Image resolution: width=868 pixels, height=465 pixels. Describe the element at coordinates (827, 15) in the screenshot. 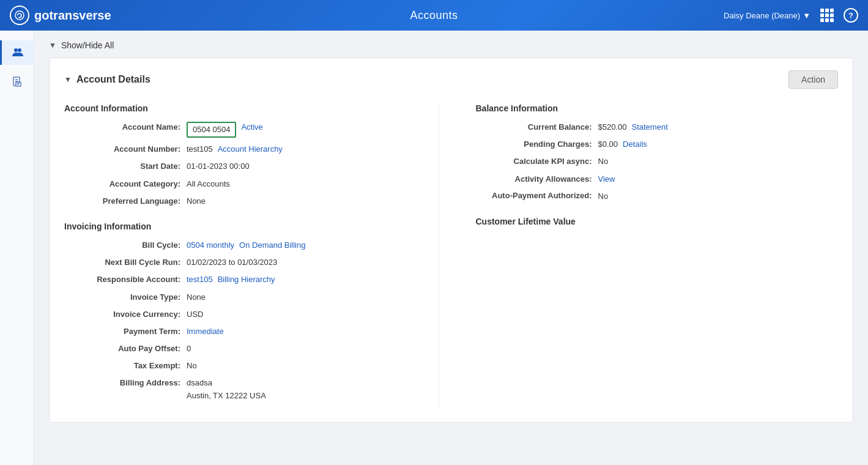

I see `apps-grid-icon` at that location.